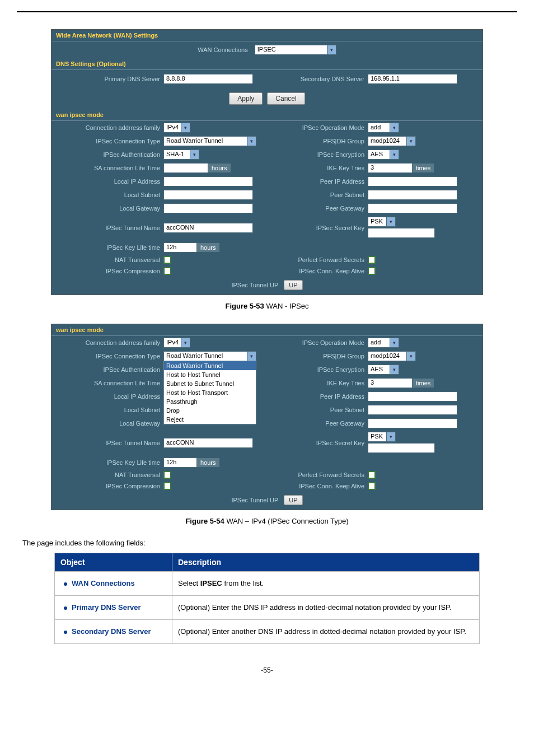 The height and width of the screenshot is (756, 534). Describe the element at coordinates (267, 36) in the screenshot. I see `wan-settings-header: Wide Area Network (WAN) Settings` at that location.